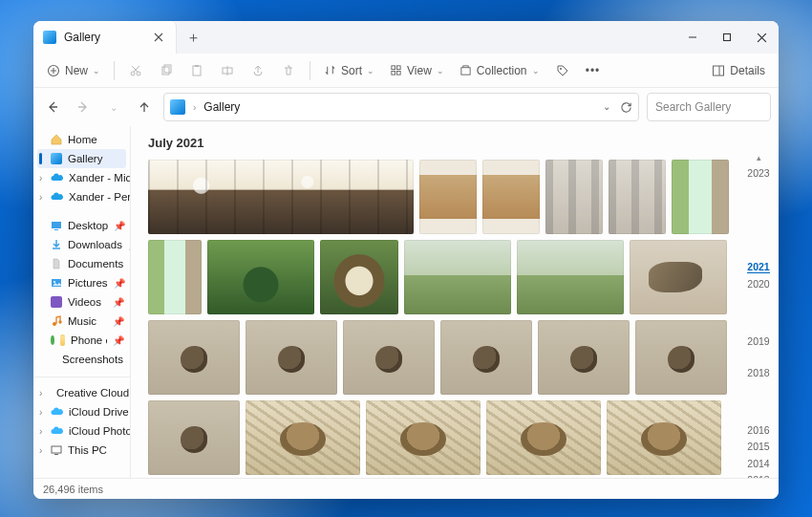  What do you see at coordinates (406, 71) in the screenshot?
I see `toolbar: New ⌄ Sort ⌄ View ⌄` at bounding box center [406, 71].